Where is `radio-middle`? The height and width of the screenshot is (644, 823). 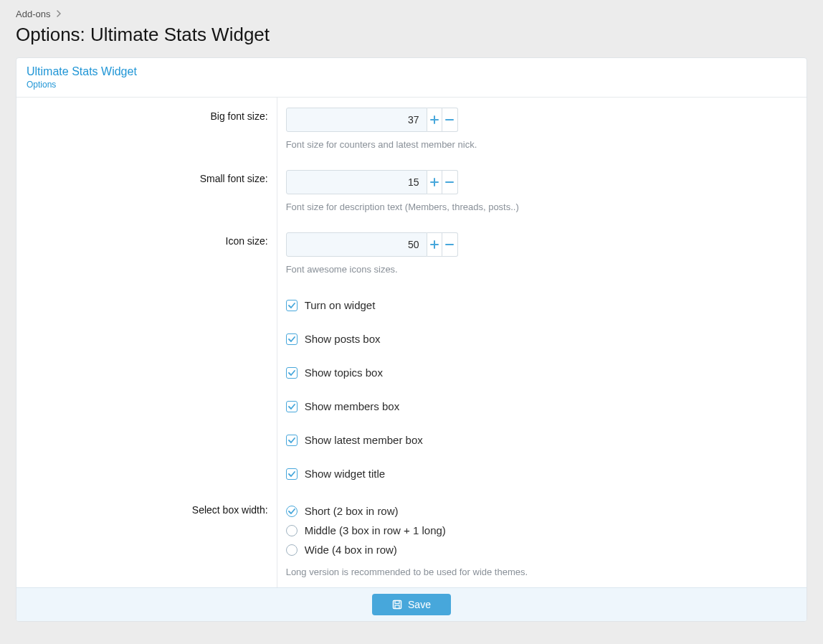 radio-middle is located at coordinates (292, 531).